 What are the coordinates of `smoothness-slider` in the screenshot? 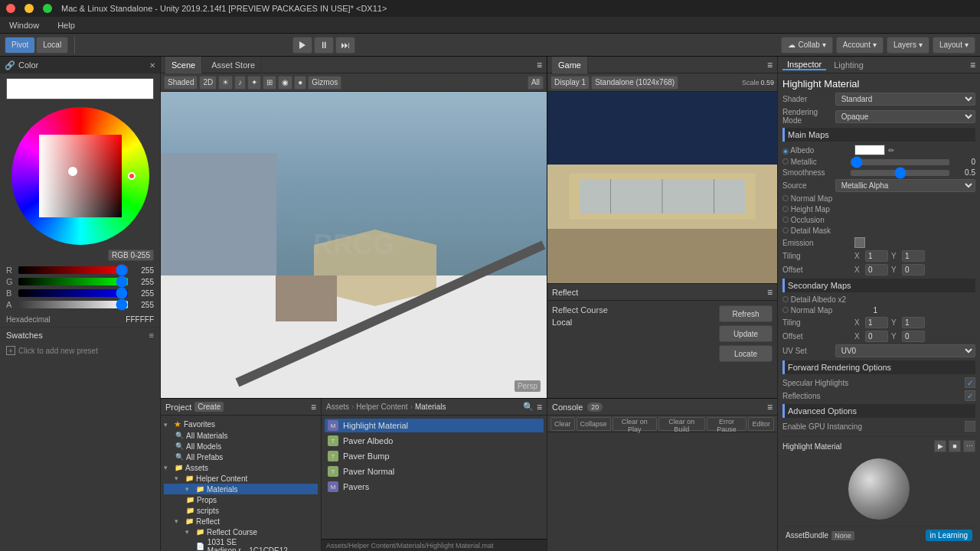 It's located at (900, 173).